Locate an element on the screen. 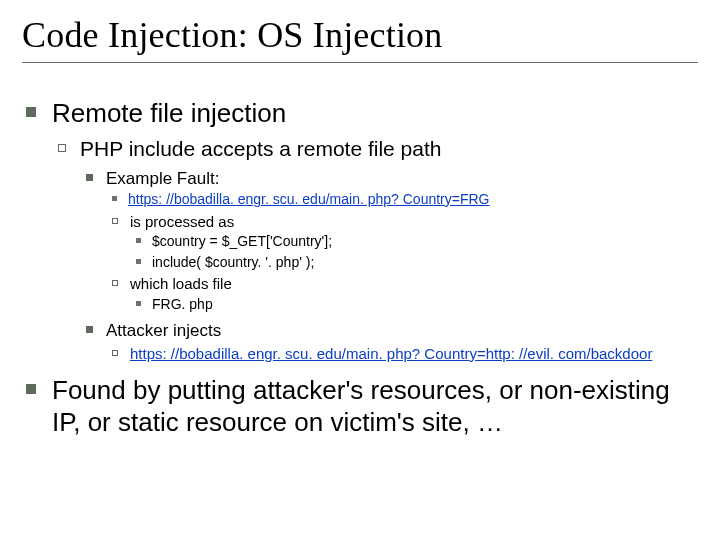  text: Found by putting attacker's resources, o… is located at coordinates (361, 406).